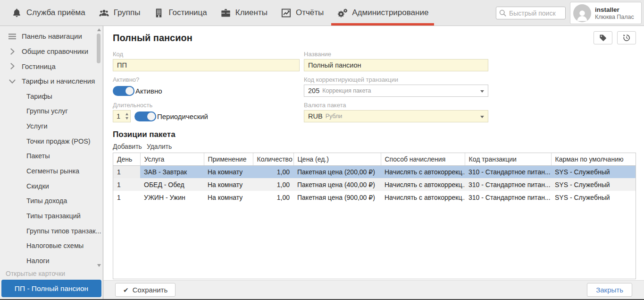 The width and height of the screenshot is (644, 300). Describe the element at coordinates (531, 13) in the screenshot. I see `quick-search` at that location.